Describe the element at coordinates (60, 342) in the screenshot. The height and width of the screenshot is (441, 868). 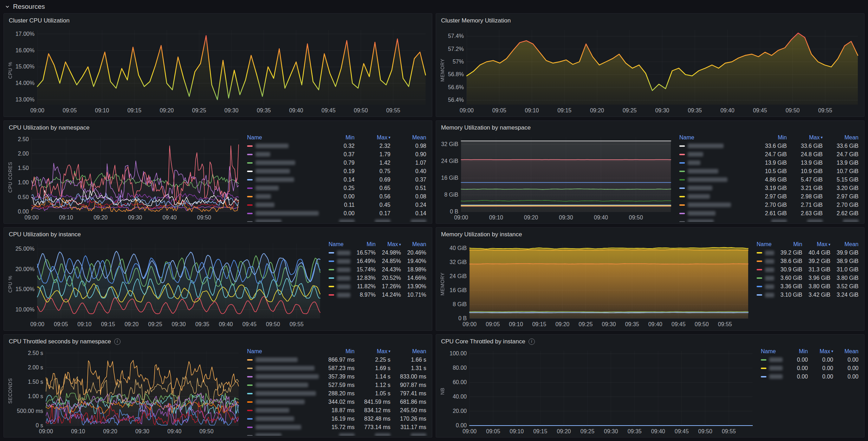
I see `panel-title: CPU Throttled seconds by namespace` at that location.